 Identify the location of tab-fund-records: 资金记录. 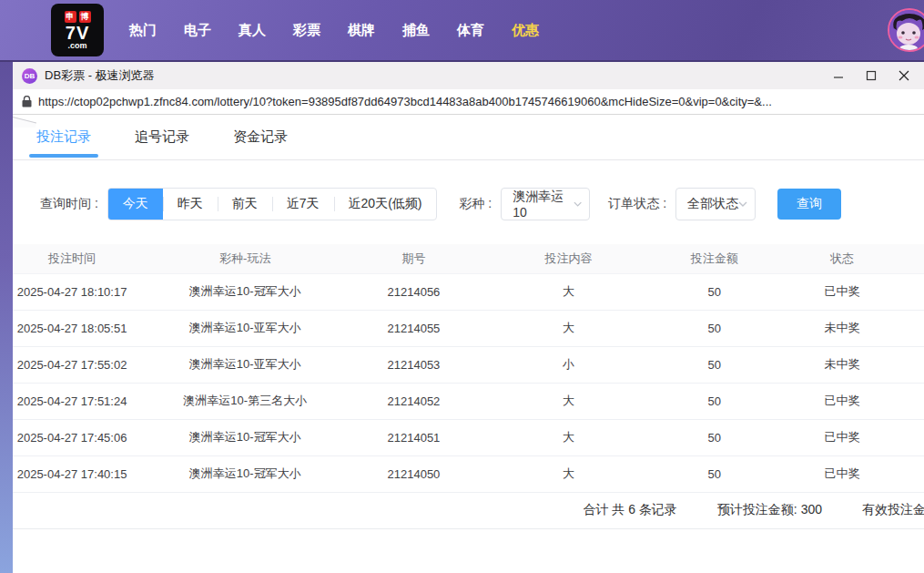
(260, 138).